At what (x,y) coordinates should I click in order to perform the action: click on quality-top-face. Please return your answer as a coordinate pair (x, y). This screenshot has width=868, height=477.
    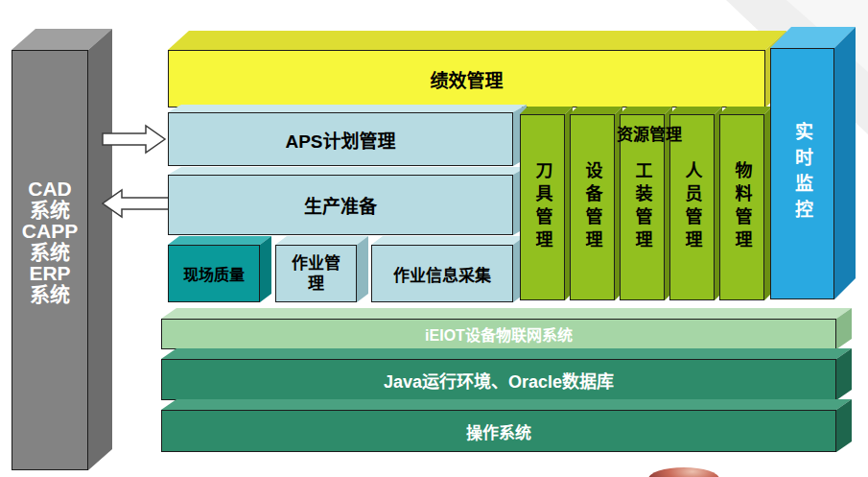
    Looking at the image, I should click on (220, 240).